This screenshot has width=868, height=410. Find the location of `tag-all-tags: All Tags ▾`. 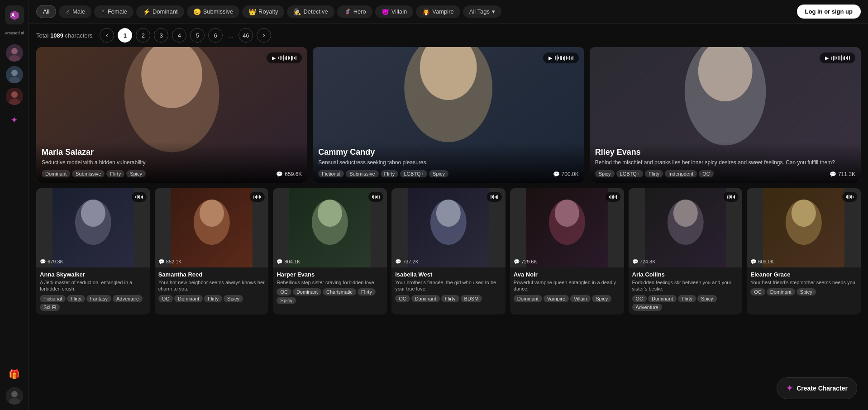

tag-all-tags: All Tags ▾ is located at coordinates (482, 12).